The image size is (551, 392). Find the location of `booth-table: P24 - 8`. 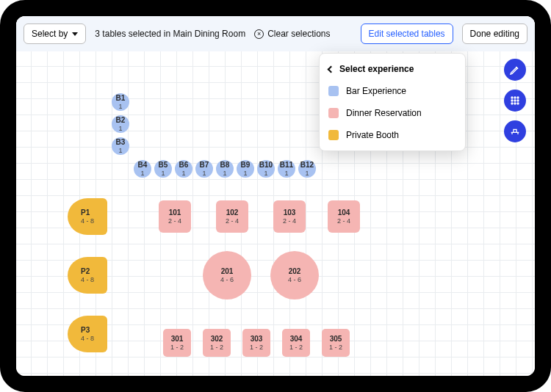

booth-table: P24 - 8 is located at coordinates (87, 275).